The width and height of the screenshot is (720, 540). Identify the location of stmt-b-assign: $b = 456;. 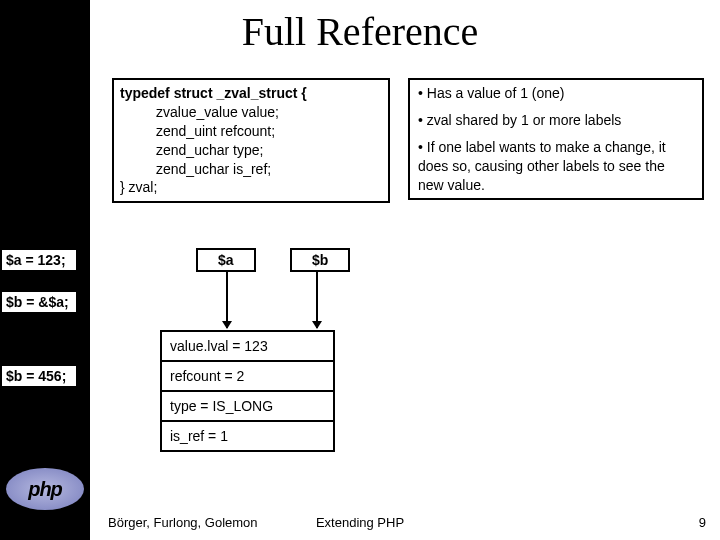
(39, 376).